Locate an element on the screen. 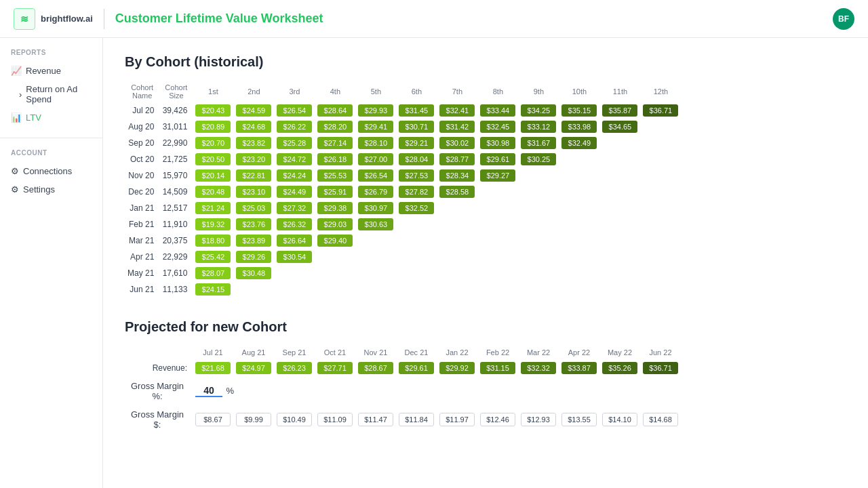 The height and width of the screenshot is (488, 868). cohort-value-cell: $26.32 is located at coordinates (294, 224).